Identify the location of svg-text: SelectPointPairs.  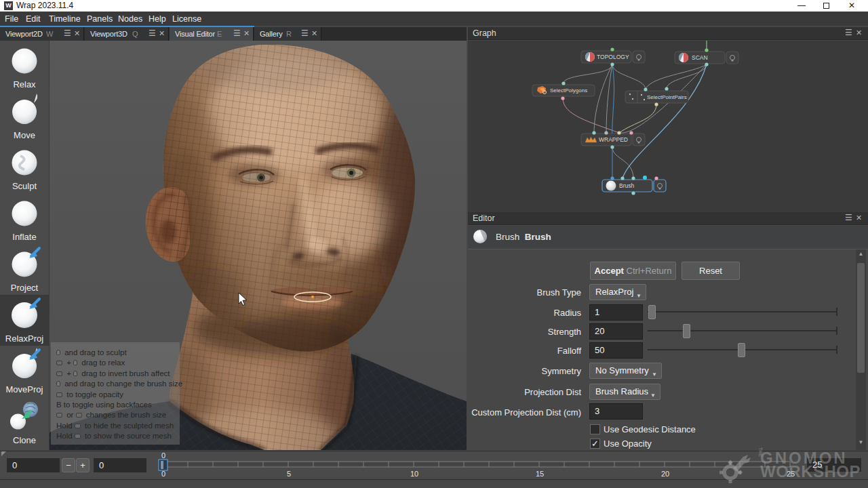
(667, 98).